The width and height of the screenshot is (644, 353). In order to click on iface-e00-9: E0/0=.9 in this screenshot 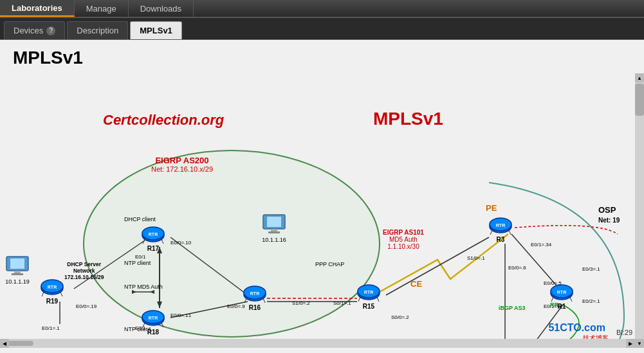, I will do `click(236, 306)`.